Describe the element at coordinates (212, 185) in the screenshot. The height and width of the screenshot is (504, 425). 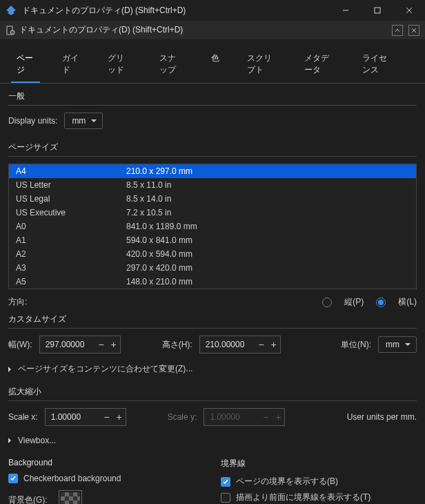
I see `page-size-row: US Letter8.5 x 11.0 in` at that location.